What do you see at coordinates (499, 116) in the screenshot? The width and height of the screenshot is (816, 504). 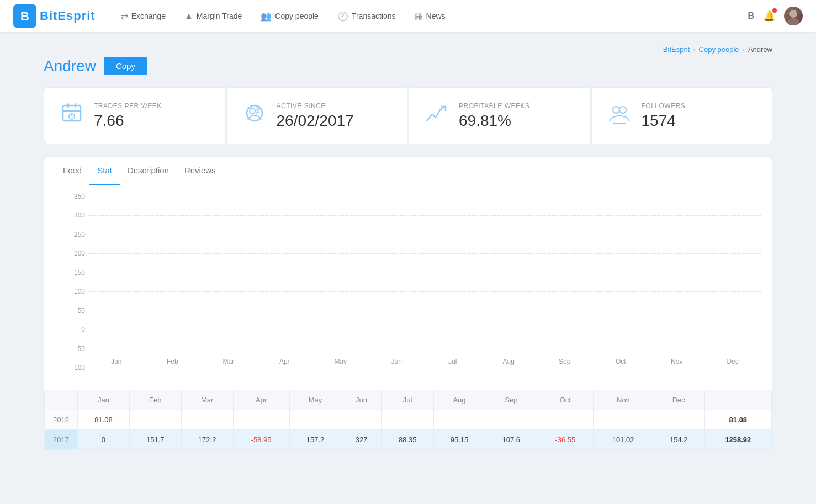 I see `stat-card-profitable: PROFITABLE WEEKS 69.81%` at bounding box center [499, 116].